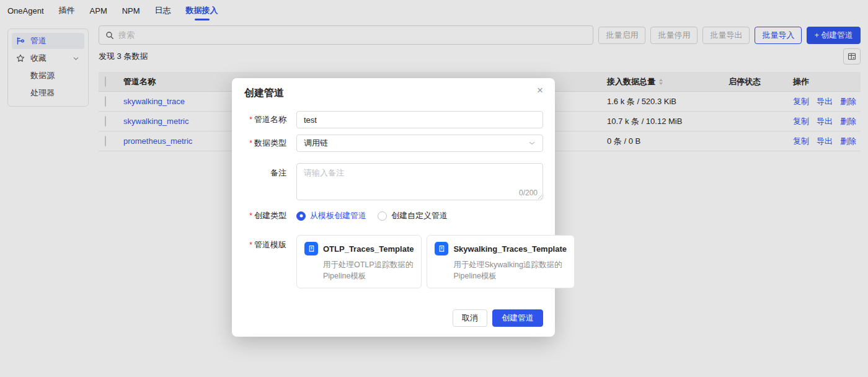 The width and height of the screenshot is (868, 377). I want to click on template-field-label: 管道模版, so click(270, 244).